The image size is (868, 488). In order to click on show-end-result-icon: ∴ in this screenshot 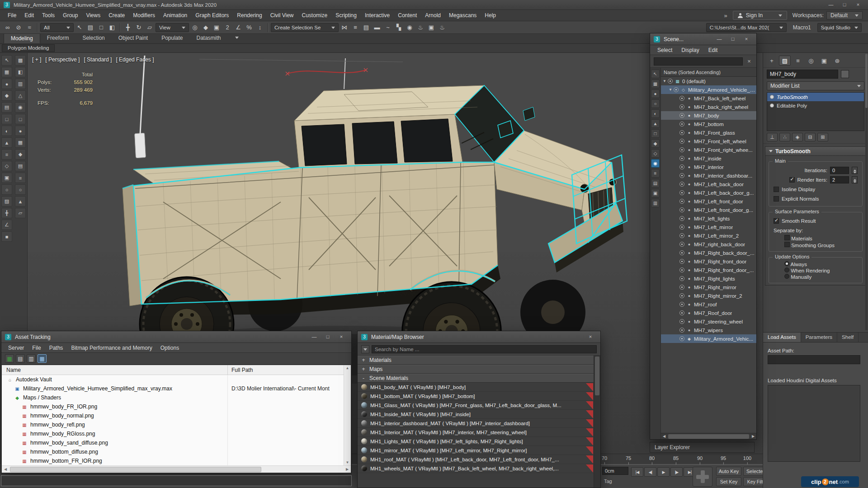, I will do `click(785, 137)`.